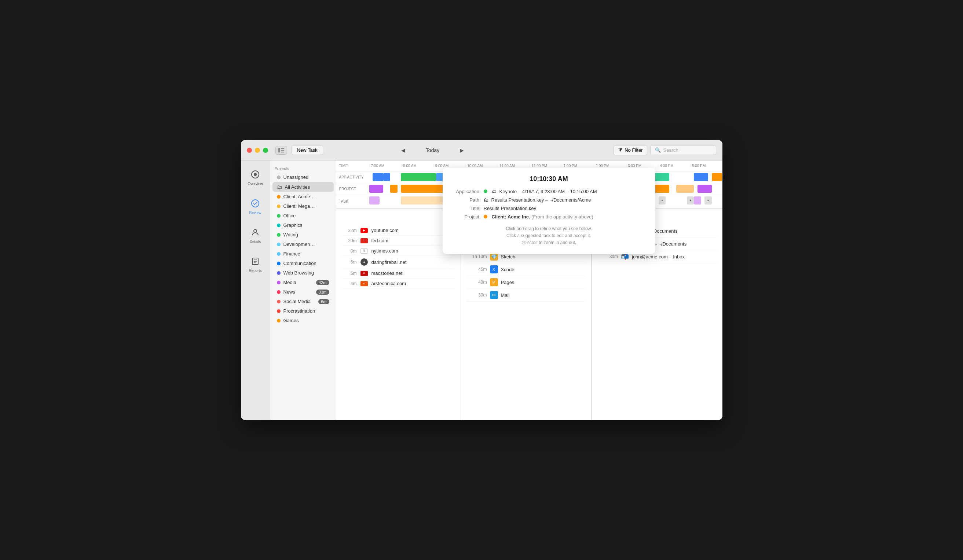  I want to click on app-name: Xcode, so click(507, 270).